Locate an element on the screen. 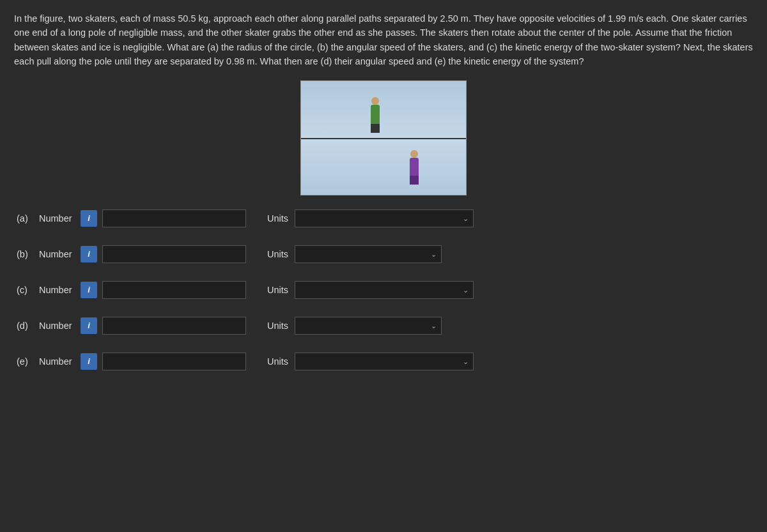 This screenshot has width=767, height=532. units-select-c is located at coordinates (384, 290).